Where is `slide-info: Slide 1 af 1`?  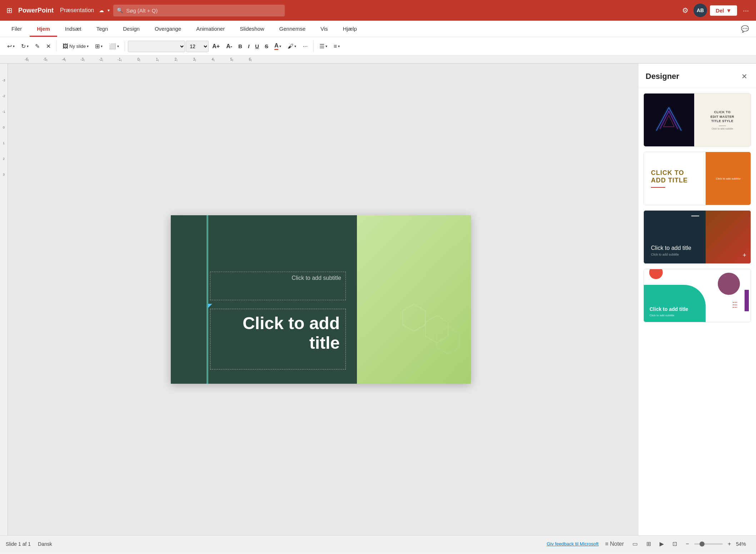
slide-info: Slide 1 af 1 is located at coordinates (18, 544).